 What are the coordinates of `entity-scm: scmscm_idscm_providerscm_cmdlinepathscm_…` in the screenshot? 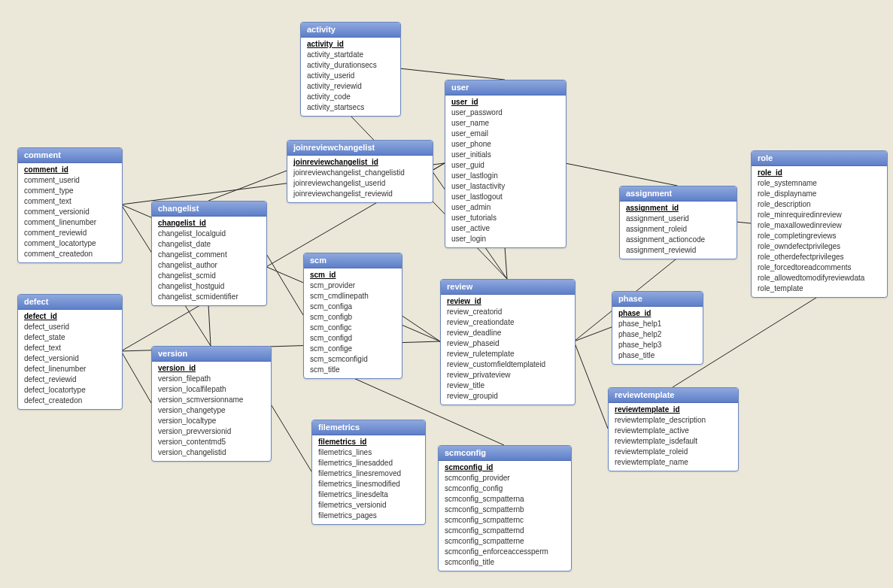 It's located at (353, 316).